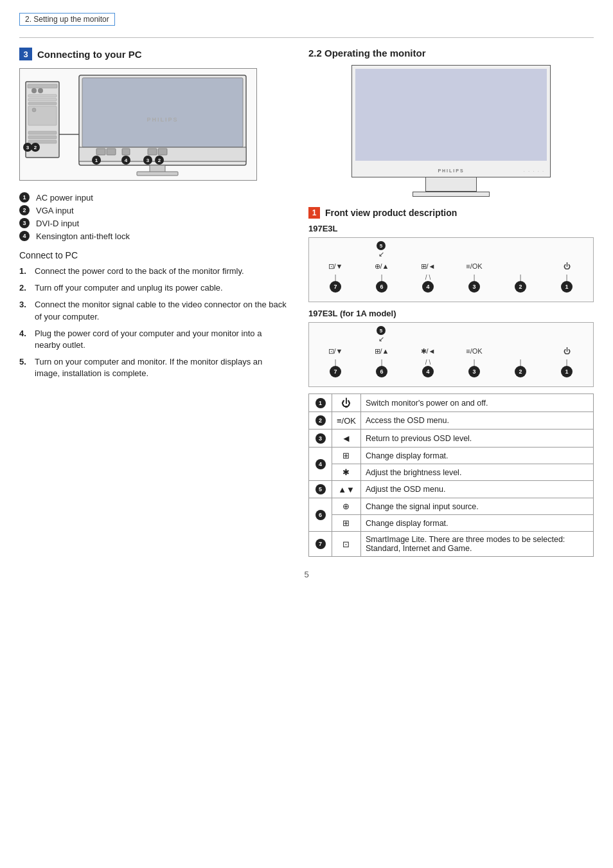 This screenshot has height=868, width=613. I want to click on callout5-num-m2: 5, so click(381, 330).